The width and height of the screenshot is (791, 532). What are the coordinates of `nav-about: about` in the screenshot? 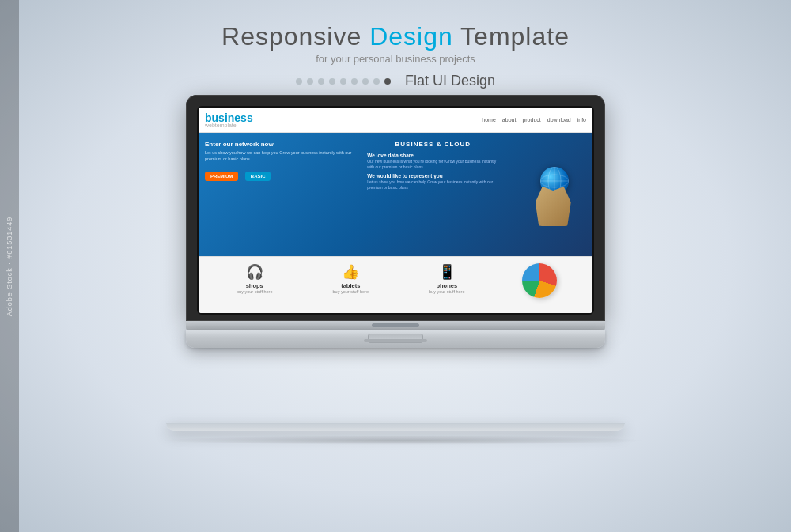 It's located at (509, 120).